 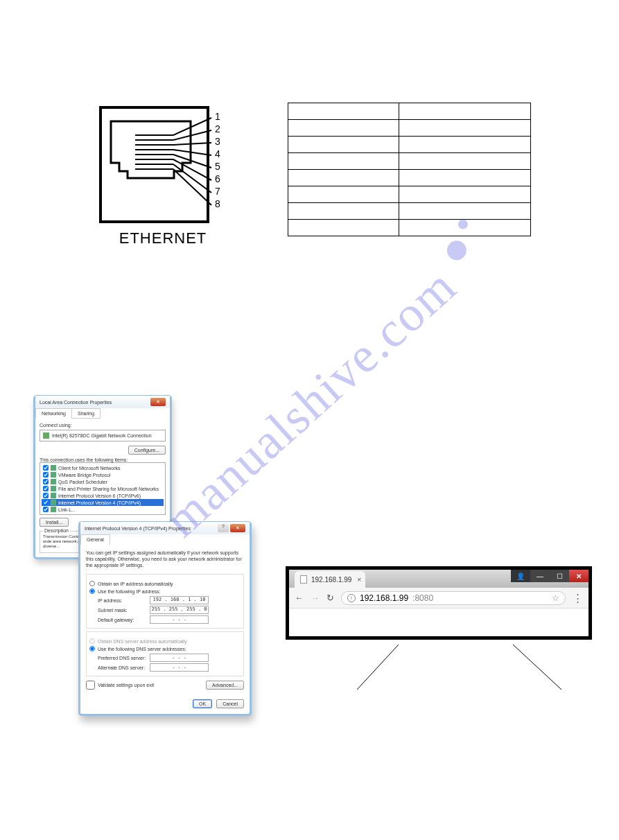 What do you see at coordinates (163, 165) in the screenshot?
I see `rj45-port-icon: 1 2 3 4 5 6 7 8` at bounding box center [163, 165].